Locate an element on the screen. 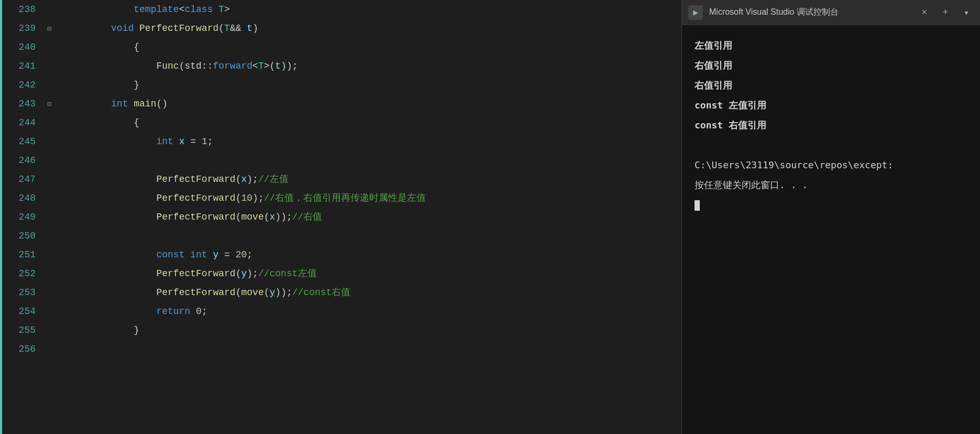  line-number: 239 is located at coordinates (23, 28).